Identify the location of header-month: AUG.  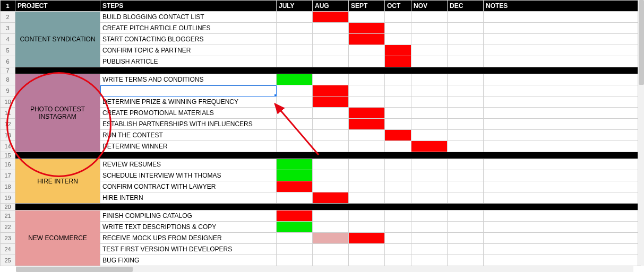
(331, 6).